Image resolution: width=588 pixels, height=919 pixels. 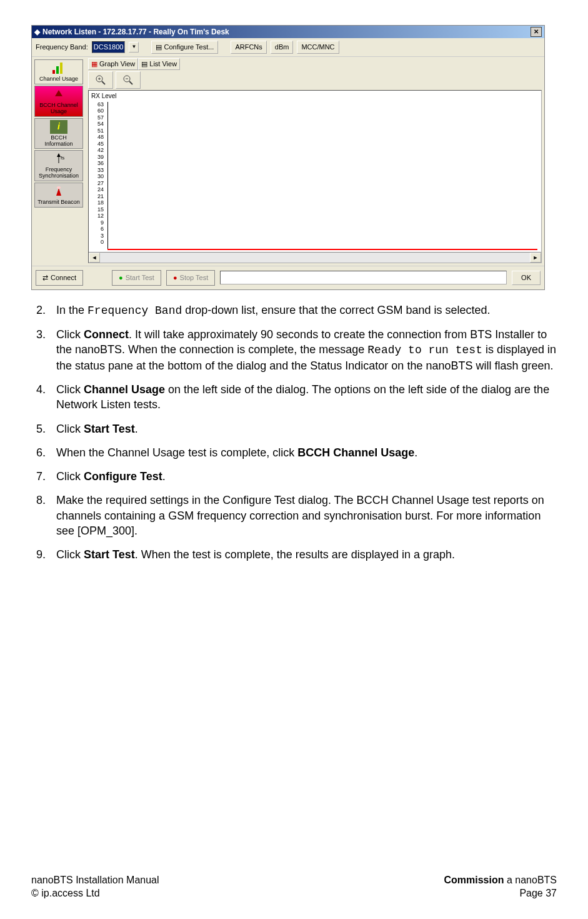 What do you see at coordinates (59, 127) in the screenshot?
I see `info-icon: i` at bounding box center [59, 127].